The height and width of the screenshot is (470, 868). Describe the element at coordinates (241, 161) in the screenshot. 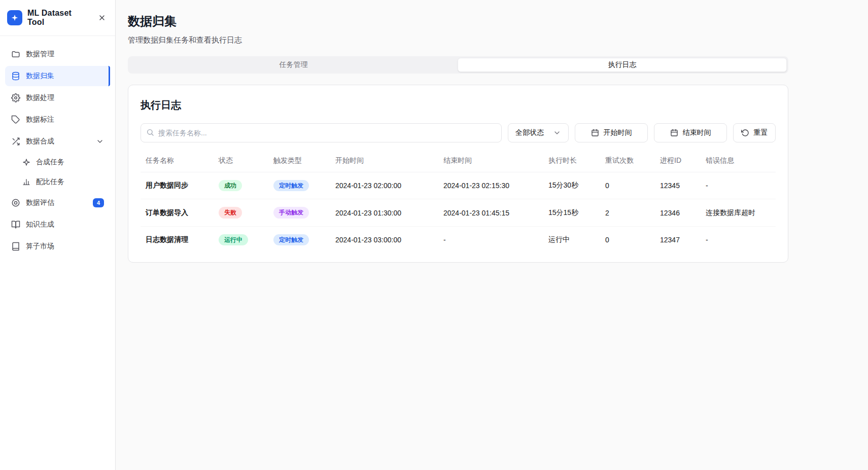

I see `col-status: 状态` at that location.